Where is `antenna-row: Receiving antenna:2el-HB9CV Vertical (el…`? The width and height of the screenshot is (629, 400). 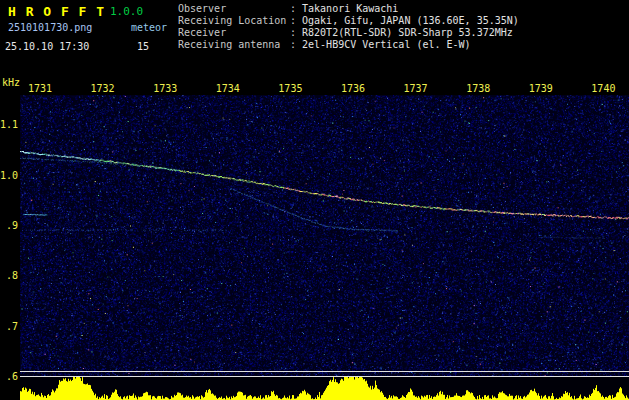
antenna-row: Receiving antenna:2el-HB9CV Vertical (el… is located at coordinates (348, 45).